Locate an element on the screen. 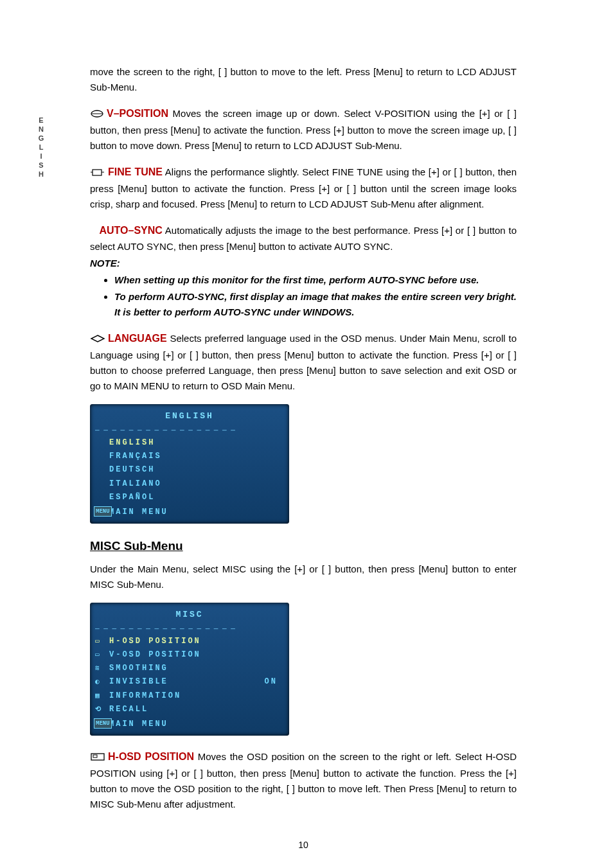  vposition-icon is located at coordinates (97, 115).